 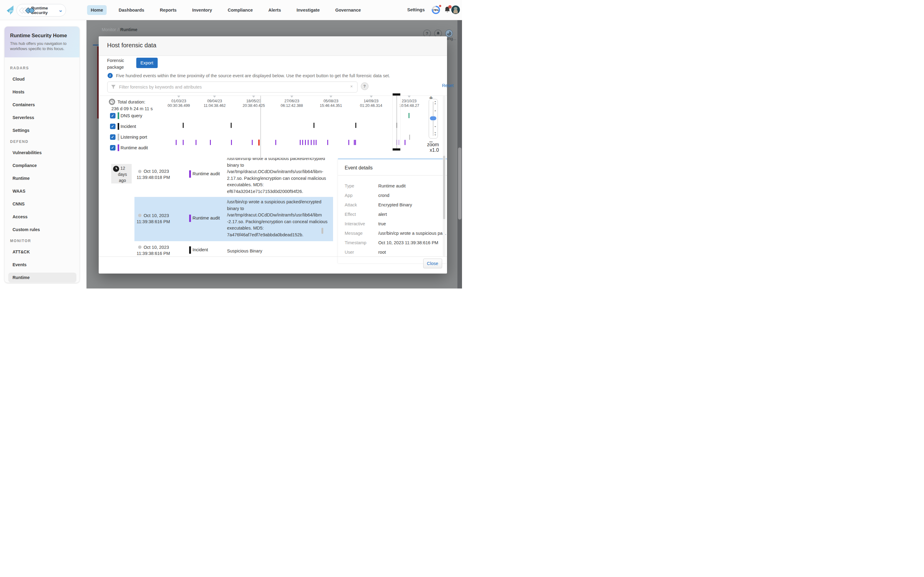 What do you see at coordinates (97, 10) in the screenshot?
I see `nav-item-home: Home` at bounding box center [97, 10].